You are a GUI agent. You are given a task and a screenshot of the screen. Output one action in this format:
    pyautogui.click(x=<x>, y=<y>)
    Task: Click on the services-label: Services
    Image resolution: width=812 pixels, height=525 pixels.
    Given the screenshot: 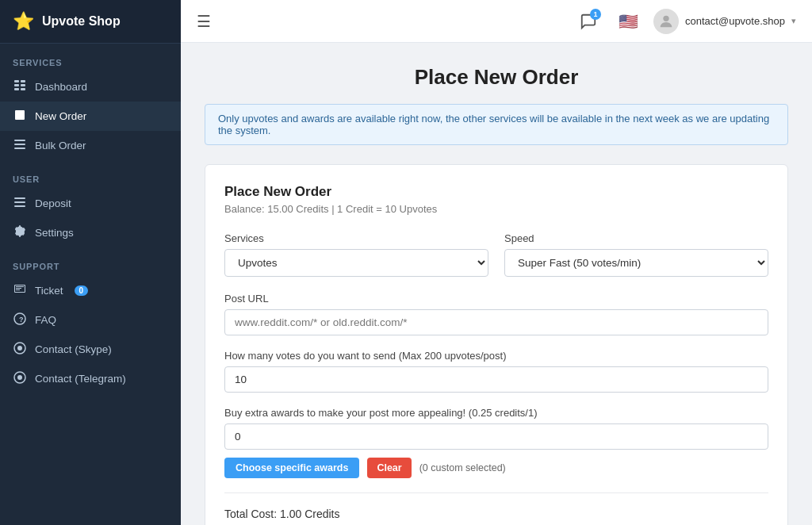 What is the action you would take?
    pyautogui.click(x=357, y=238)
    